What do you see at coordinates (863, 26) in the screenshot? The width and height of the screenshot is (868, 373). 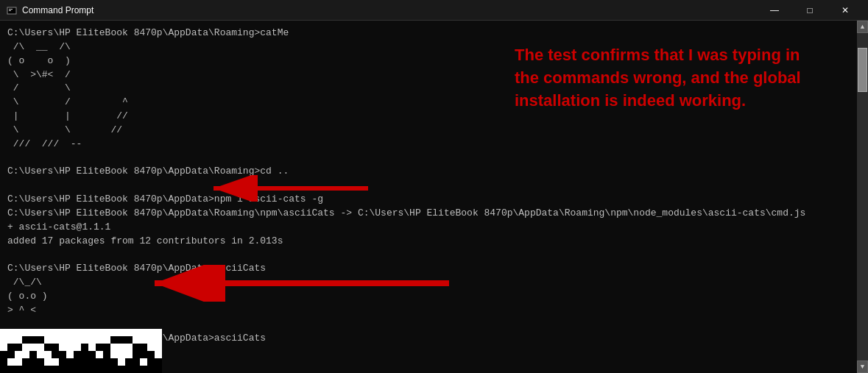 I see `scroll-up-arrow: ▲` at bounding box center [863, 26].